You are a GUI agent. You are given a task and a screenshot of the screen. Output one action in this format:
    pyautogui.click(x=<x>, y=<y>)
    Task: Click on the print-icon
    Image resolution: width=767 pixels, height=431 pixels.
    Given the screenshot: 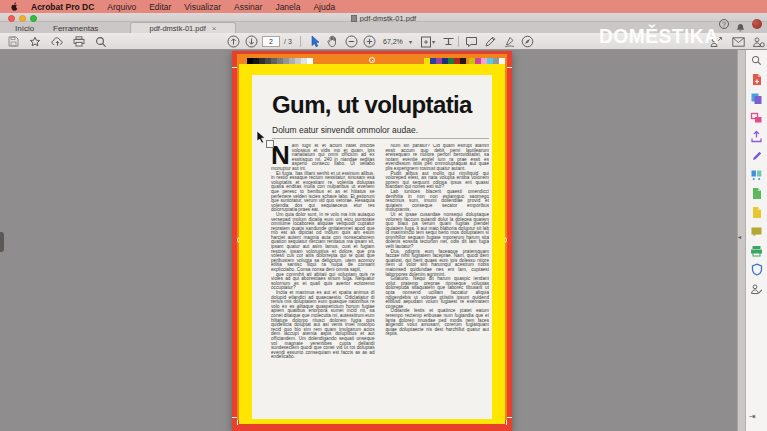 What is the action you would take?
    pyautogui.click(x=79, y=42)
    